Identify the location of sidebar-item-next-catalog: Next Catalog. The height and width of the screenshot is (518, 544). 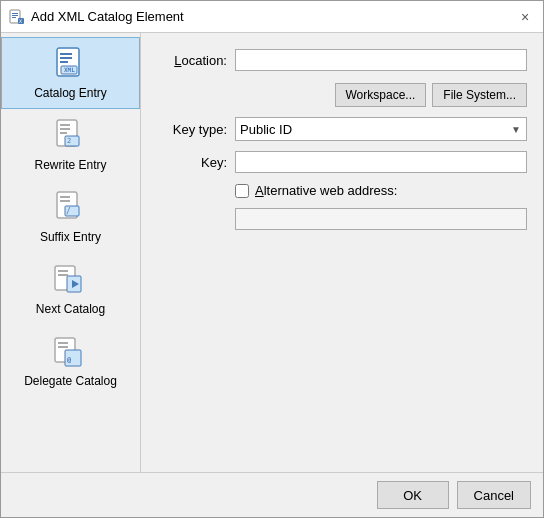
(70, 289).